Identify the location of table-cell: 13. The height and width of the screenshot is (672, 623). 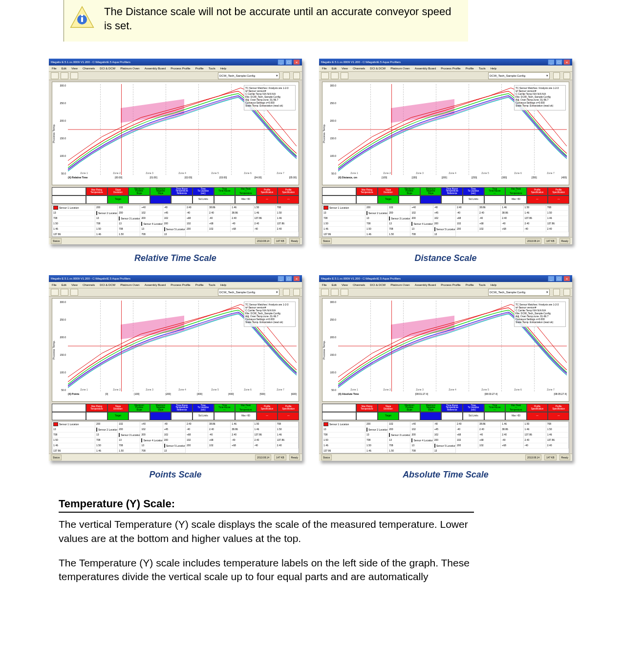
(422, 230).